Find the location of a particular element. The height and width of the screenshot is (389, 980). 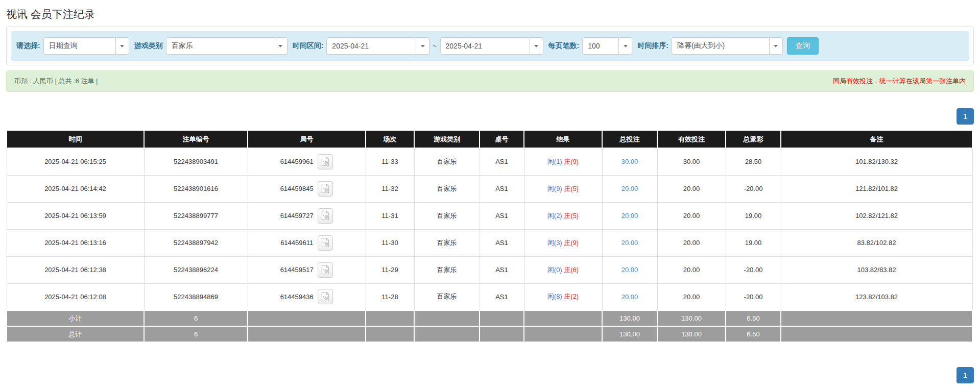

cell-bet-id: 522438903491 is located at coordinates (196, 161).